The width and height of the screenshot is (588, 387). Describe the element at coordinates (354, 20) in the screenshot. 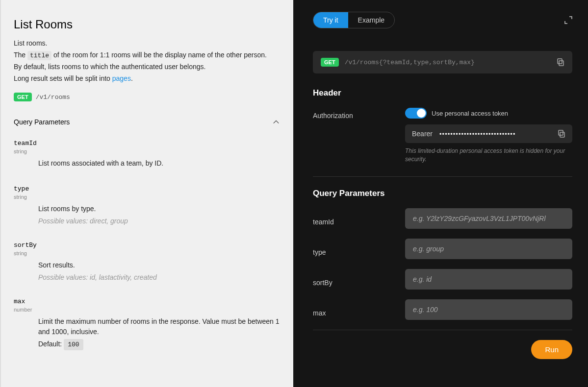

I see `tab-group: Try it Example` at that location.